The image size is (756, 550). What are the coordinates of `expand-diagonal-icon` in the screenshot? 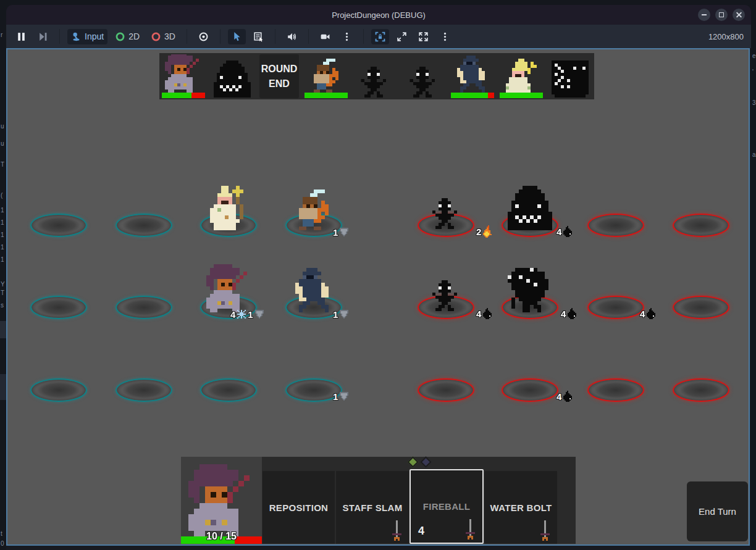 It's located at (401, 37).